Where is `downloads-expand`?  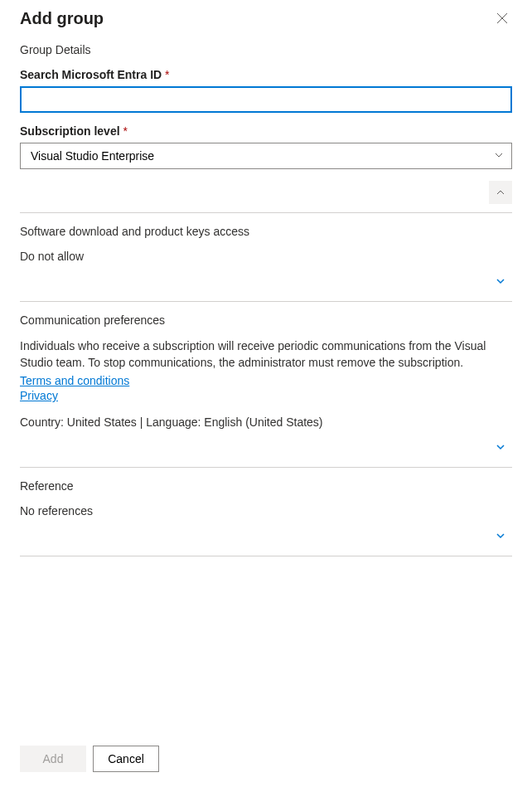
downloads-expand is located at coordinates (266, 281).